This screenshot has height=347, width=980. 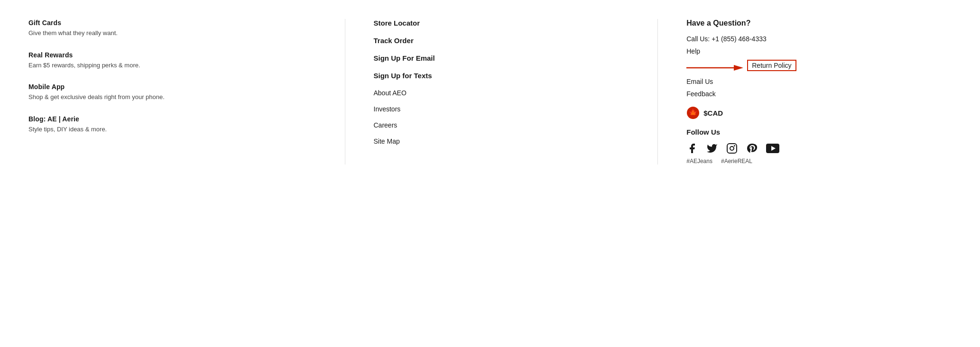 What do you see at coordinates (752, 148) in the screenshot?
I see `pinterest-icon` at bounding box center [752, 148].